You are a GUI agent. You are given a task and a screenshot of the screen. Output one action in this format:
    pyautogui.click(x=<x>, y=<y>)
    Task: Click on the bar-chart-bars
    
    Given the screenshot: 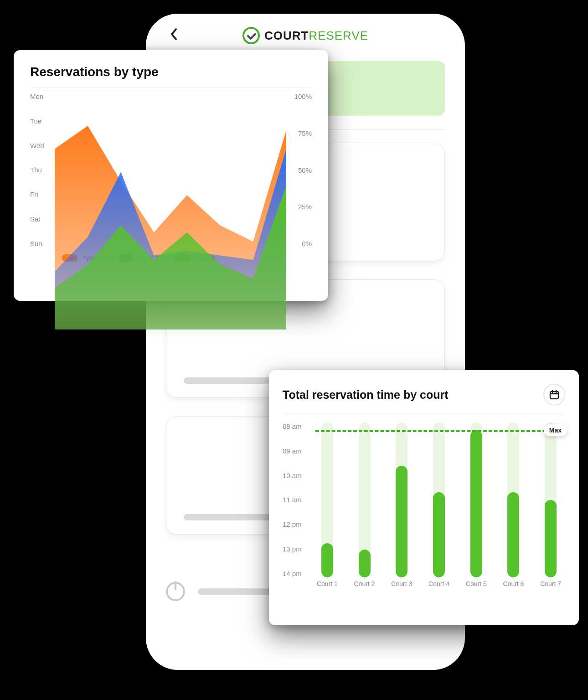 What is the action you would take?
    pyautogui.click(x=439, y=500)
    